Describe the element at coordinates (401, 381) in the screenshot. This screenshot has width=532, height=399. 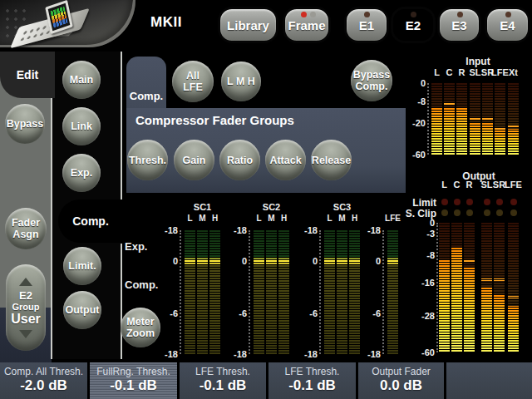
I see `param-cell-output-fader: Output Fader 0.0 dB` at that location.